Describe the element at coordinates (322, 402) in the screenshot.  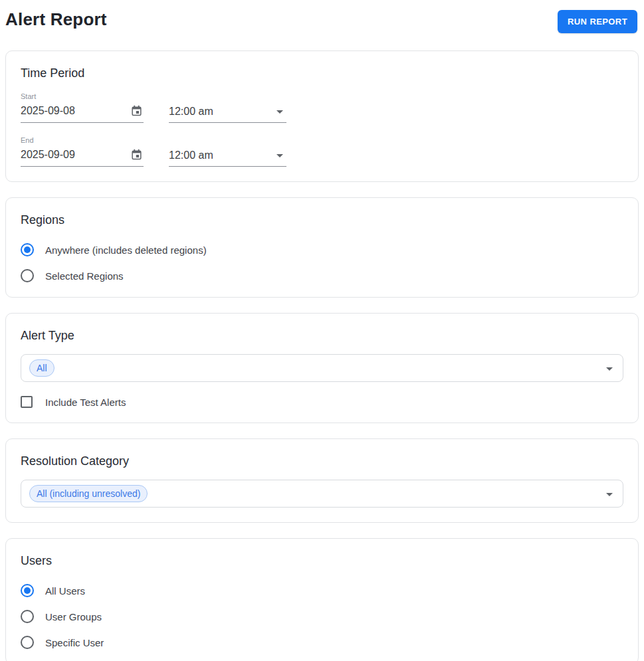
I see `include-test-alerts-row: Include Test Alerts` at that location.